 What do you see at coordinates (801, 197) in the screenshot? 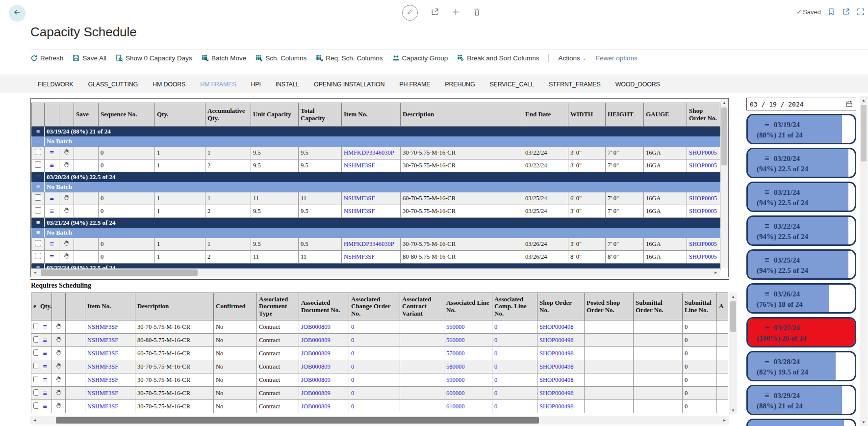
I see `capacity-card-03-21-24: ≡03/21/24(94%) 22.5 of 24` at bounding box center [801, 197].